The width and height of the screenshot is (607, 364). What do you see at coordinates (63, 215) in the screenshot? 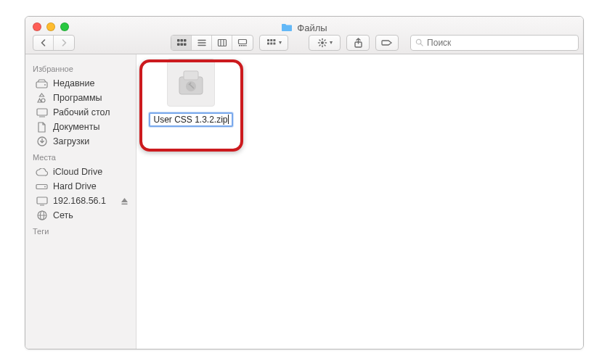
I see `sidebar-item-label: Сеть` at bounding box center [63, 215].